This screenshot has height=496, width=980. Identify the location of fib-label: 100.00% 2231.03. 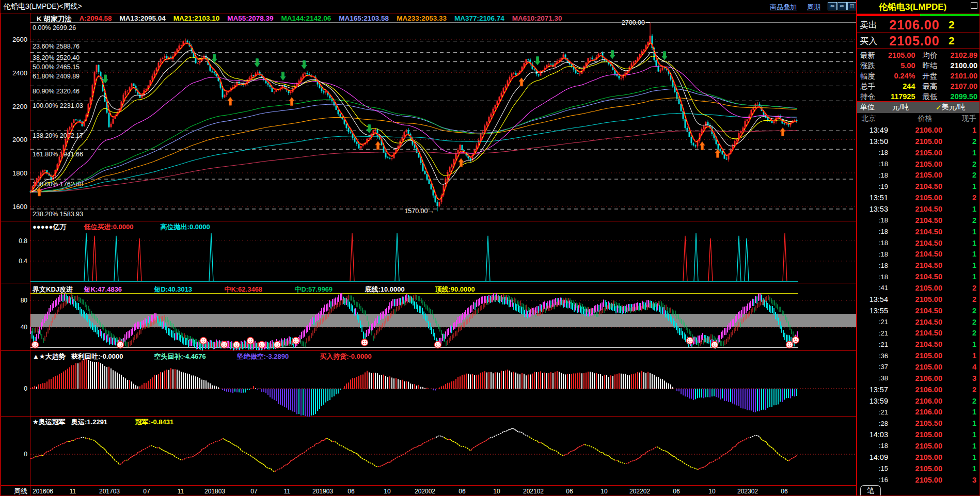
(58, 106).